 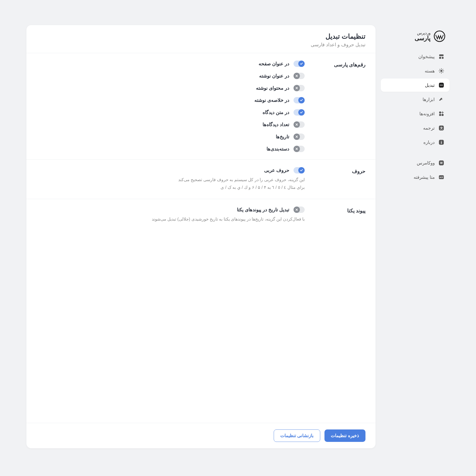 What do you see at coordinates (339, 106) in the screenshot?
I see `section-label: رقم‌های پارسی` at bounding box center [339, 106].